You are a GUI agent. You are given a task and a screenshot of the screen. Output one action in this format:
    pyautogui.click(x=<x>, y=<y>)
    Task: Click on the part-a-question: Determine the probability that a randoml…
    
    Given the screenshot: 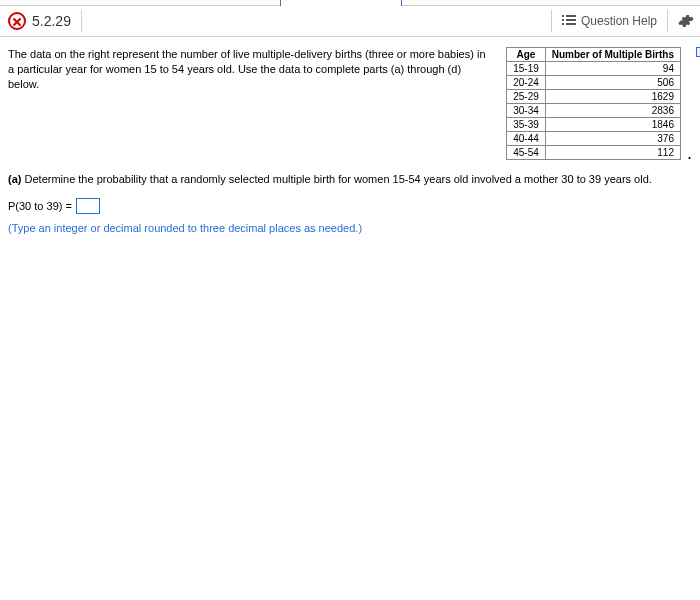 What is the action you would take?
    pyautogui.click(x=336, y=179)
    